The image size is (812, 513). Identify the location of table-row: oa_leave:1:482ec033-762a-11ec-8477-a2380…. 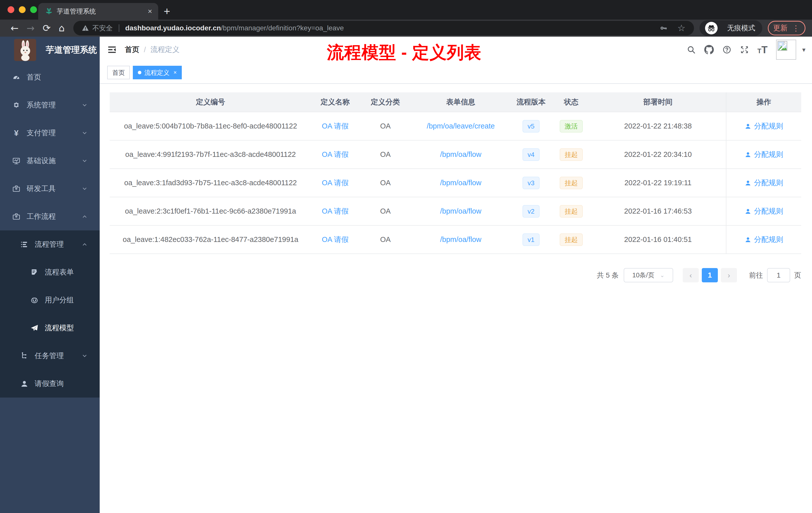
(455, 240).